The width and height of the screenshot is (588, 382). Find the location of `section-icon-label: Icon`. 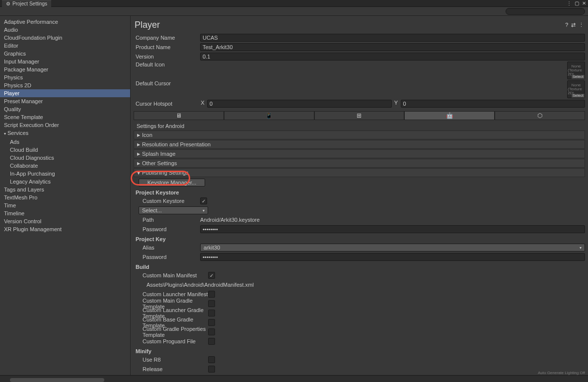

section-icon-label: Icon is located at coordinates (147, 135).